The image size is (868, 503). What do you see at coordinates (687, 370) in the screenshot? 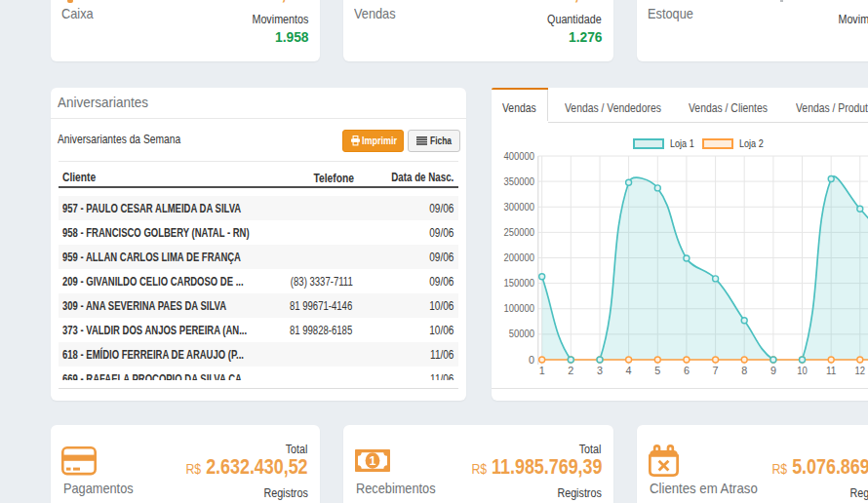
I see `svg-text: 6` at bounding box center [687, 370].